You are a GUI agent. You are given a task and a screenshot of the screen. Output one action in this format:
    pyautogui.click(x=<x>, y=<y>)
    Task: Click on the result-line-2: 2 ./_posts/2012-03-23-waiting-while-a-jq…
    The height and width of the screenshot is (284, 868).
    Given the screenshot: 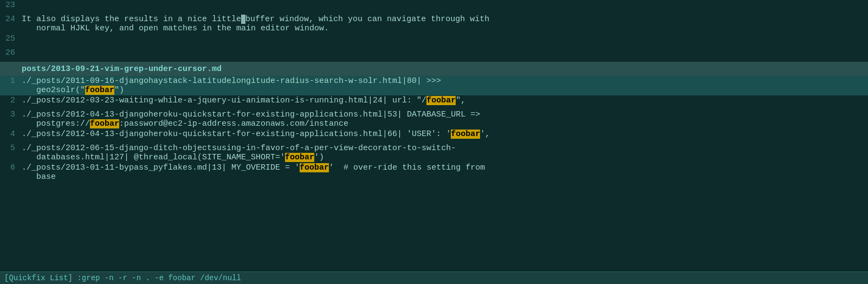 What is the action you would take?
    pyautogui.click(x=434, y=102)
    